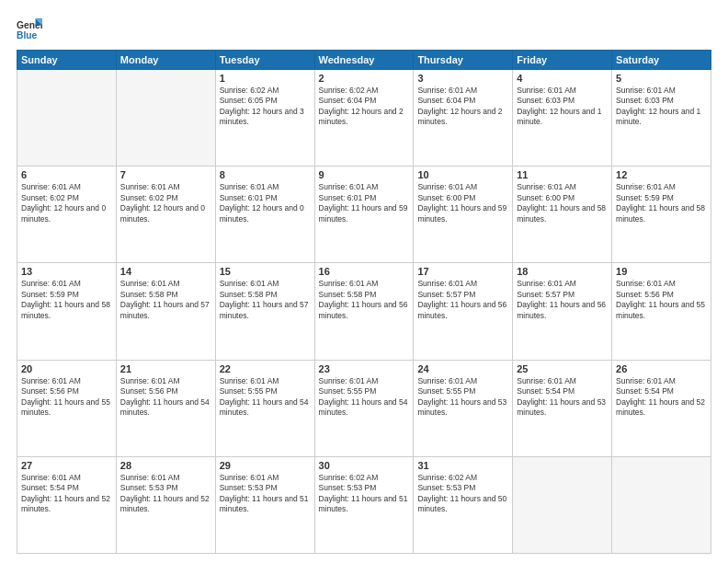  What do you see at coordinates (563, 271) in the screenshot?
I see `day-number: 18` at bounding box center [563, 271].